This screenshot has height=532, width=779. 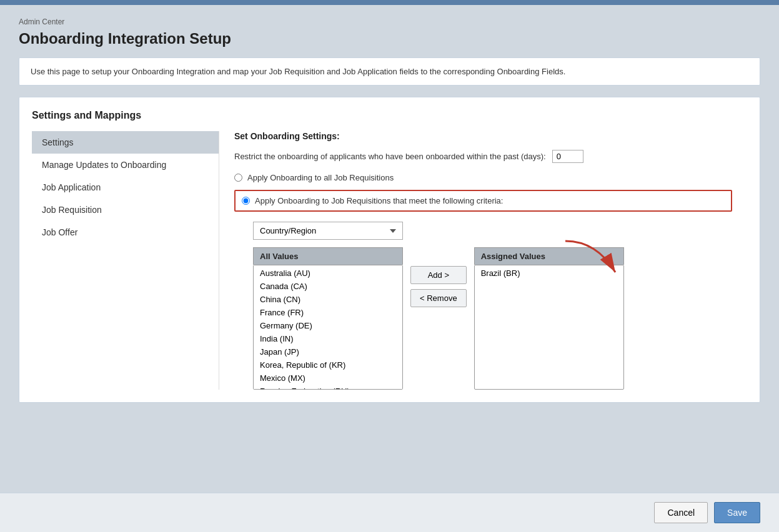 What do you see at coordinates (549, 318) in the screenshot?
I see `assigned-values-box: Assigned Values Brazil (BR)` at bounding box center [549, 318].